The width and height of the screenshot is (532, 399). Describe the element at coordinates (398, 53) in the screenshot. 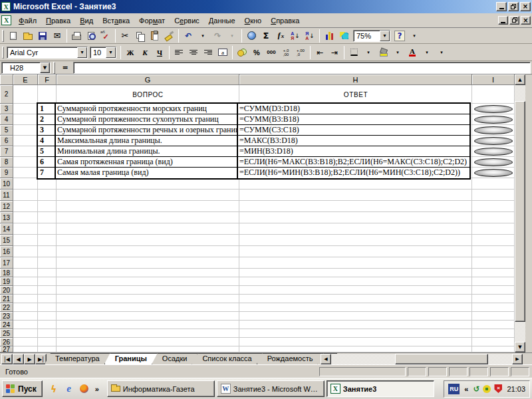

I see `fill-dropdown-icon: ▾` at that location.